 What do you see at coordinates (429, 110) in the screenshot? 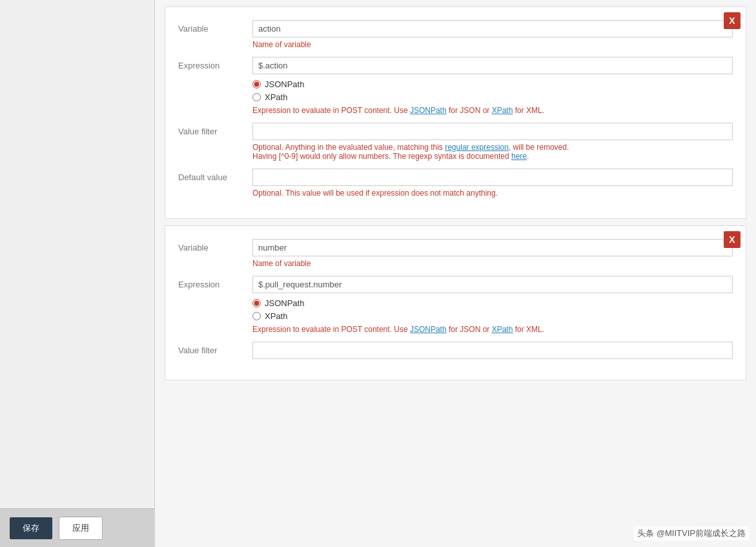
I see `jsonpath-link-1: JSONPath` at bounding box center [429, 110].